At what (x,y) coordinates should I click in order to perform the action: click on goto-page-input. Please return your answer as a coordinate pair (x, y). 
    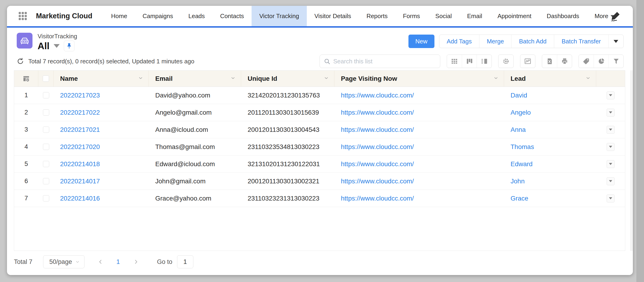
    Looking at the image, I should click on (185, 262).